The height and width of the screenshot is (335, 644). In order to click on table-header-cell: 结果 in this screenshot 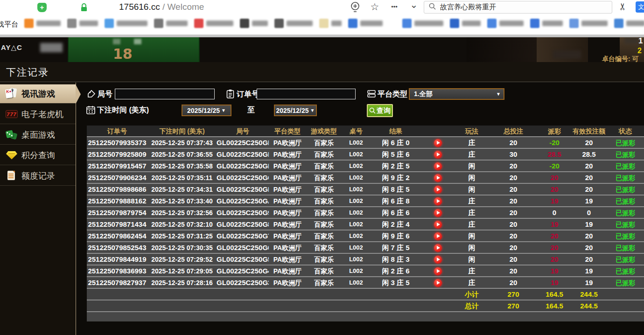, I will do `click(396, 131)`.